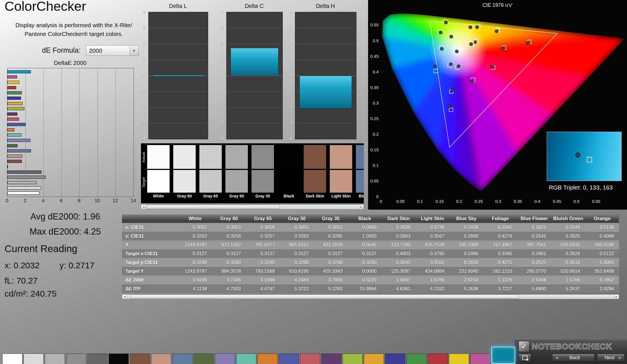  What do you see at coordinates (375, 103) in the screenshot?
I see `y-tick-label: 0.3` at bounding box center [375, 103].